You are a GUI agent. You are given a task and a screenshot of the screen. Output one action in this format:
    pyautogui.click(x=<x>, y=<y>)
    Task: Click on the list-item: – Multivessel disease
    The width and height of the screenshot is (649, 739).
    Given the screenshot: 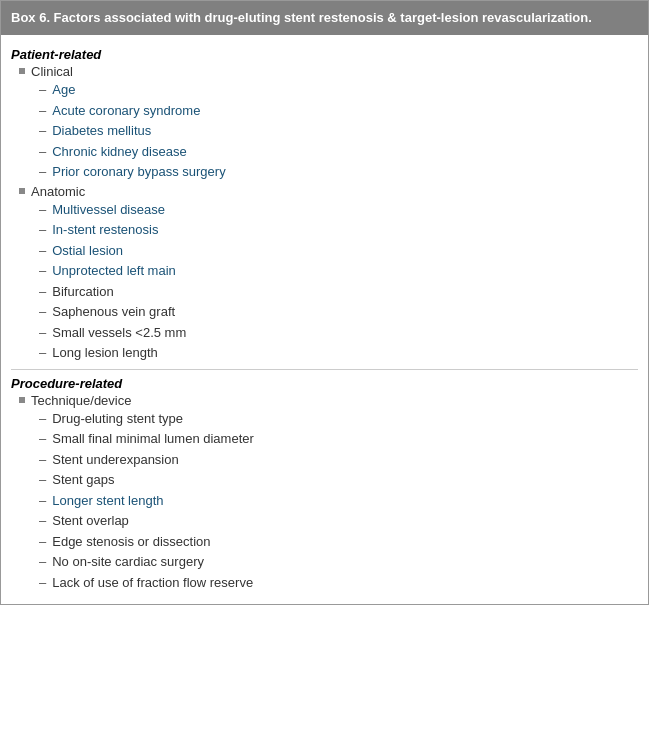 What is the action you would take?
    pyautogui.click(x=338, y=210)
    